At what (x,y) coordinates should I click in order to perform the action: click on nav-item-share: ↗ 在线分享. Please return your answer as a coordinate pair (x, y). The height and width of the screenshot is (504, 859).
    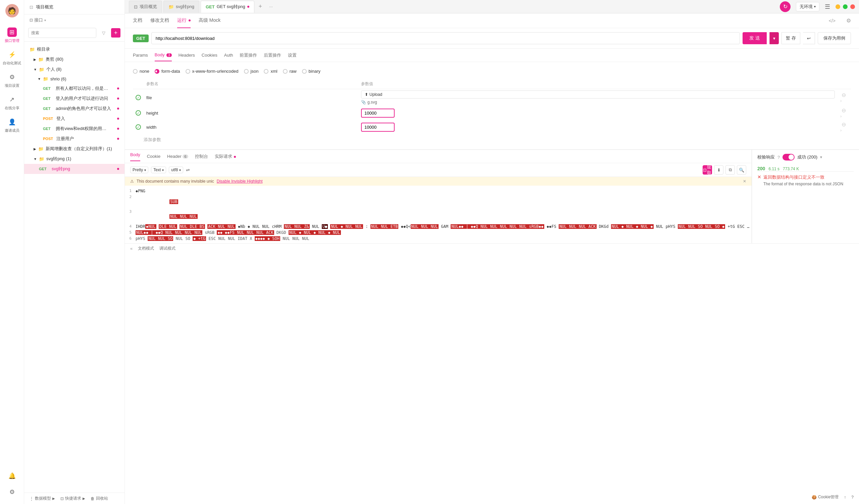
    Looking at the image, I should click on (12, 103).